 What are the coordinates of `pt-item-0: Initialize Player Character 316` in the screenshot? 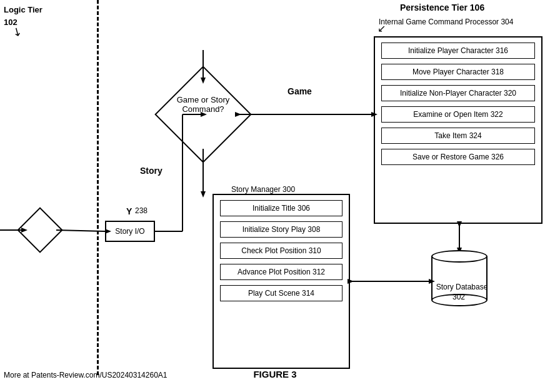 It's located at (458, 51).